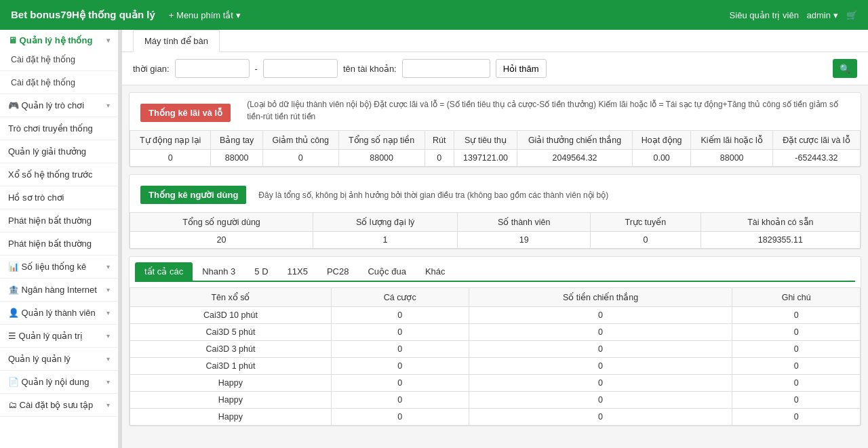 The image size is (868, 448). What do you see at coordinates (186, 113) in the screenshot?
I see `profit-section-title: Thống kê lãi và lỗ` at bounding box center [186, 113].